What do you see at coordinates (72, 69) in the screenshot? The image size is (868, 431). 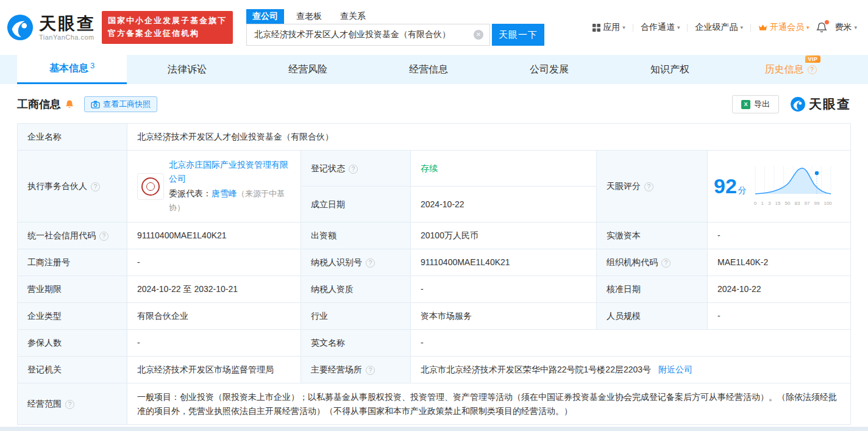 I see `tab-basic-info: 基本信息 3` at bounding box center [72, 69].